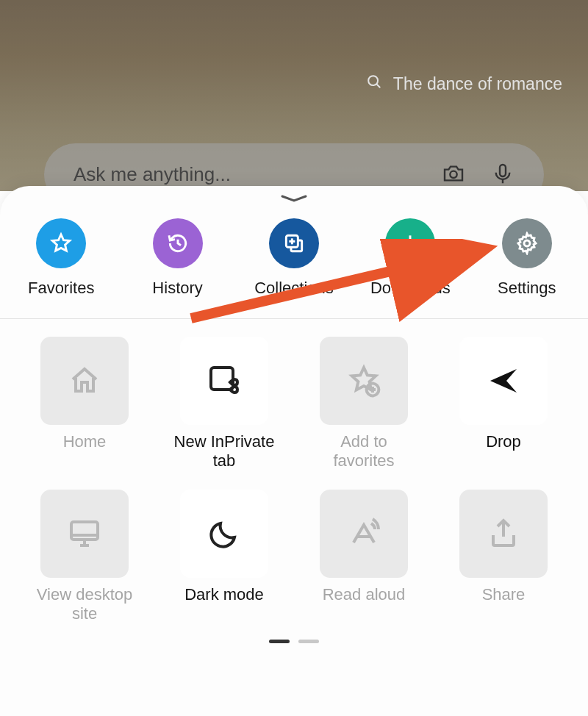  What do you see at coordinates (85, 404) in the screenshot?
I see `grid-home: Home` at bounding box center [85, 404].